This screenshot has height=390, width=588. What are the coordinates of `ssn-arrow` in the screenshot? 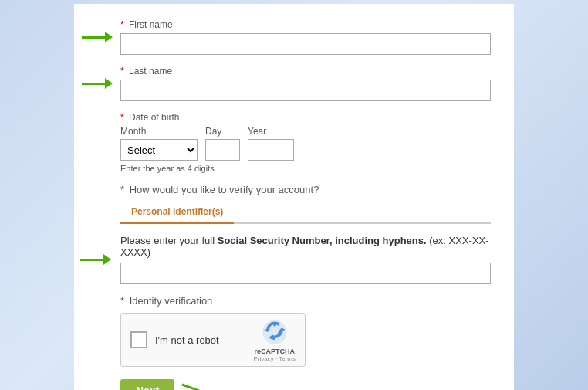 It's located at (96, 259).